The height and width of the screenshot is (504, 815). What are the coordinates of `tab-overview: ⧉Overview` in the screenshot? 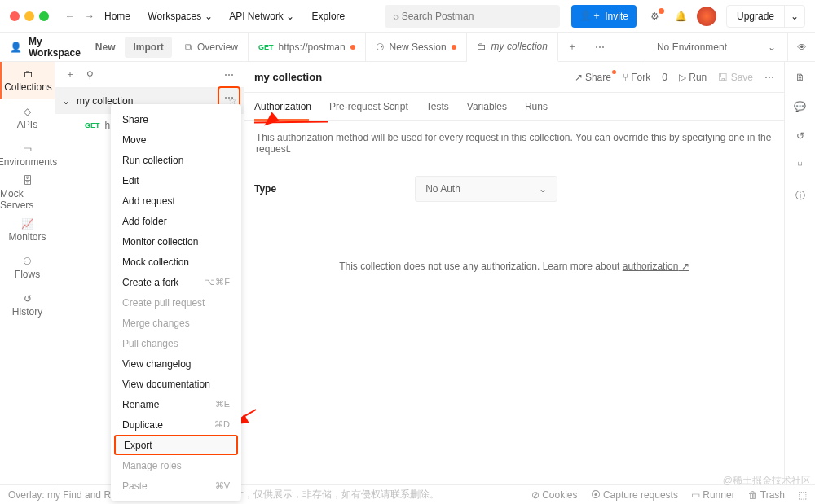 It's located at (212, 47).